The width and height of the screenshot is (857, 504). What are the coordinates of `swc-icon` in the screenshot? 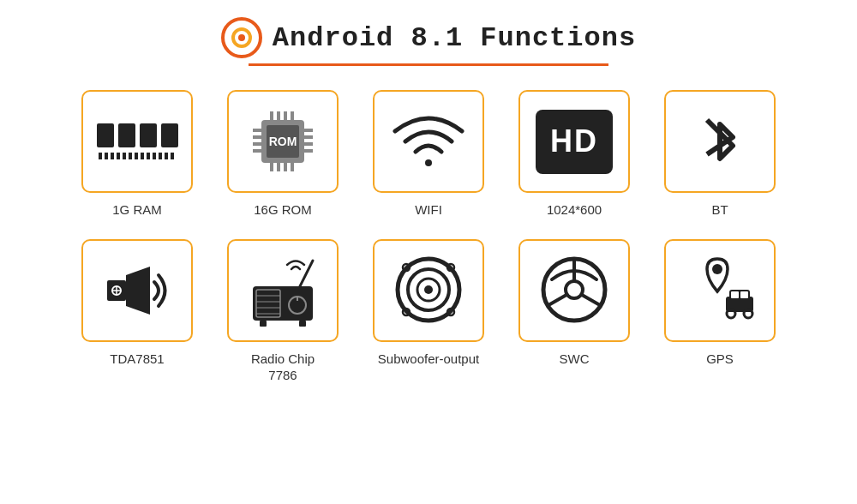 It's located at (574, 290).